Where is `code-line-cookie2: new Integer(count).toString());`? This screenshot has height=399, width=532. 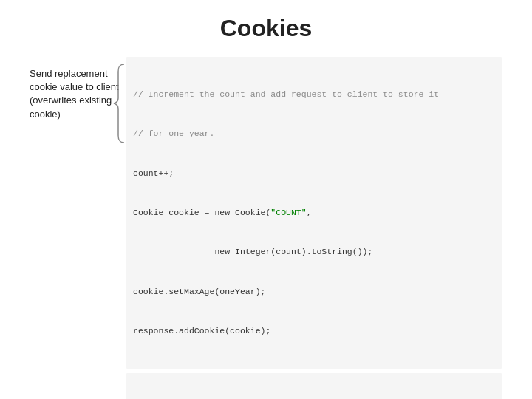 code-line-cookie2: new Integer(count).toString()); is located at coordinates (314, 252).